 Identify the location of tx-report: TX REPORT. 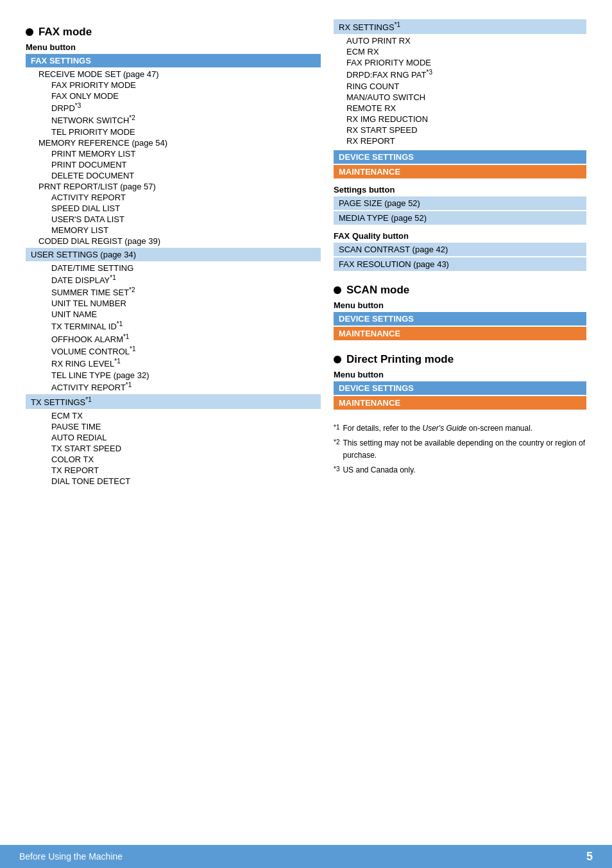
(186, 470).